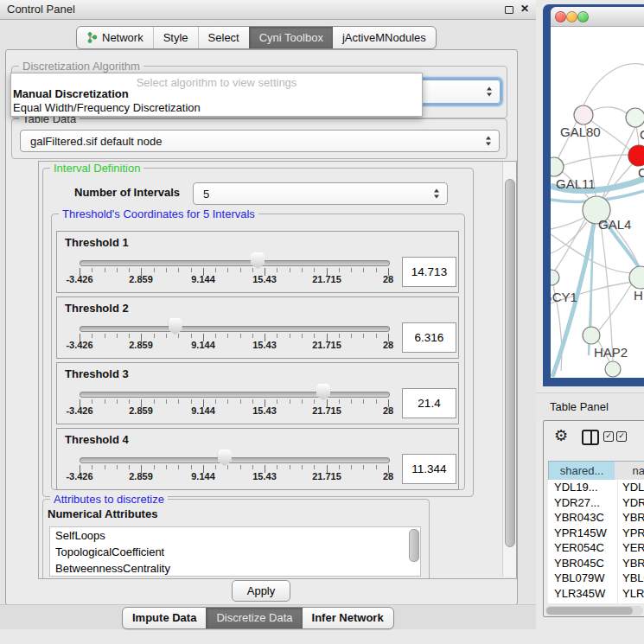 The image size is (644, 644). Describe the element at coordinates (206, 194) in the screenshot. I see `num-intervals-value: 5` at that location.